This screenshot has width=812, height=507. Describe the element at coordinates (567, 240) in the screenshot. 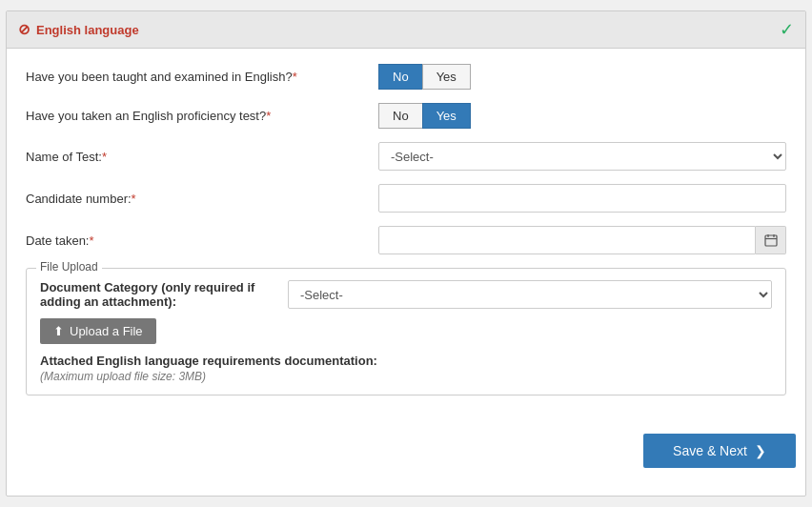

I see `date-taken-input` at that location.